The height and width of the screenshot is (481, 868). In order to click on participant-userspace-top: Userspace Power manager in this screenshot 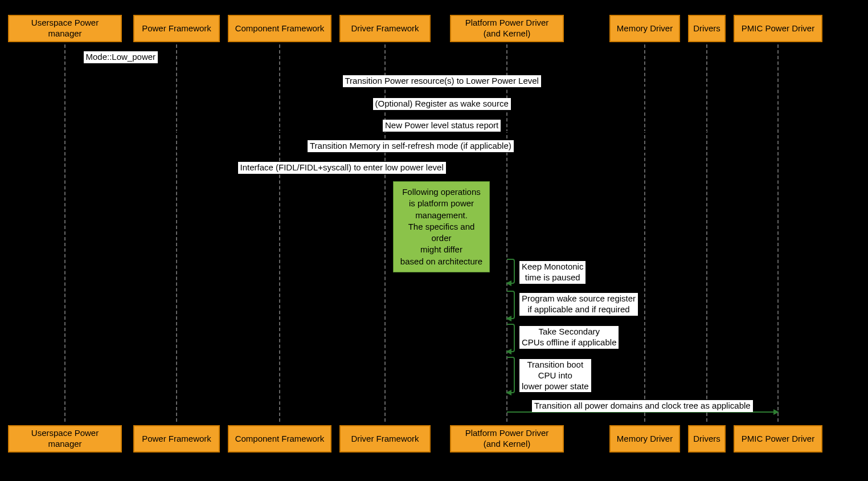, I will do `click(65, 28)`.